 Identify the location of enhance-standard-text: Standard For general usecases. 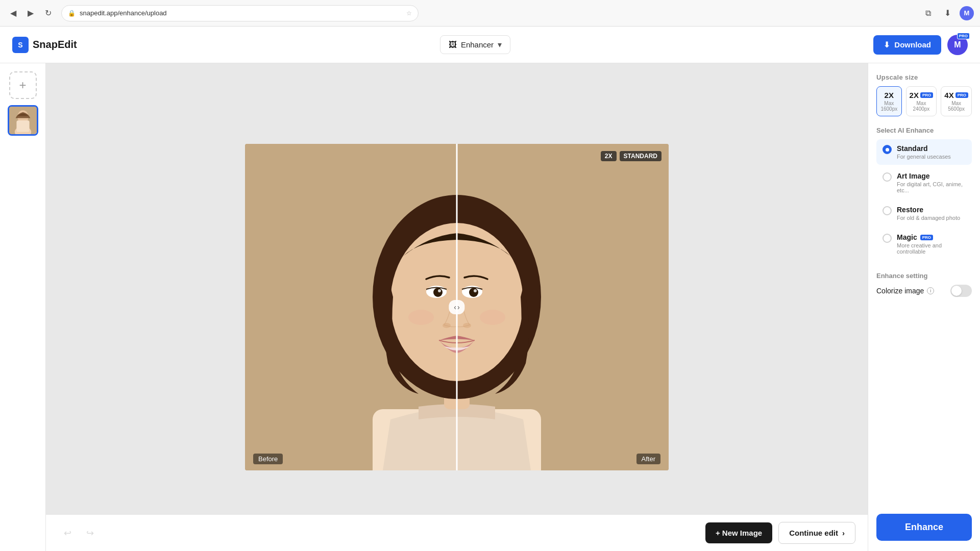
(924, 152).